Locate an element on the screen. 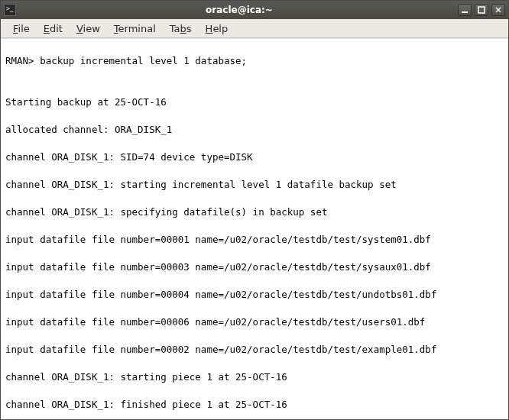 This screenshot has height=420, width=509. terminal-line: channel ORA_DISK_1: SID=74 device type=D… is located at coordinates (254, 157).